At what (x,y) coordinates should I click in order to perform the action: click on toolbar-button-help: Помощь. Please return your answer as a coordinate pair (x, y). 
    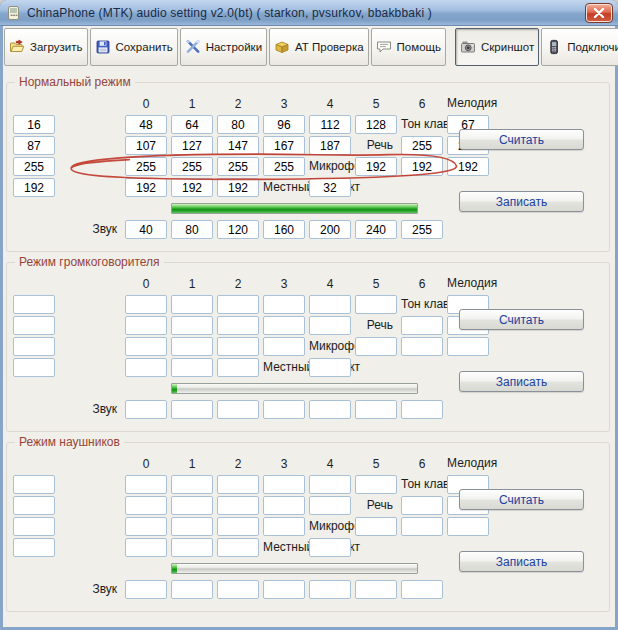
    Looking at the image, I should click on (408, 47).